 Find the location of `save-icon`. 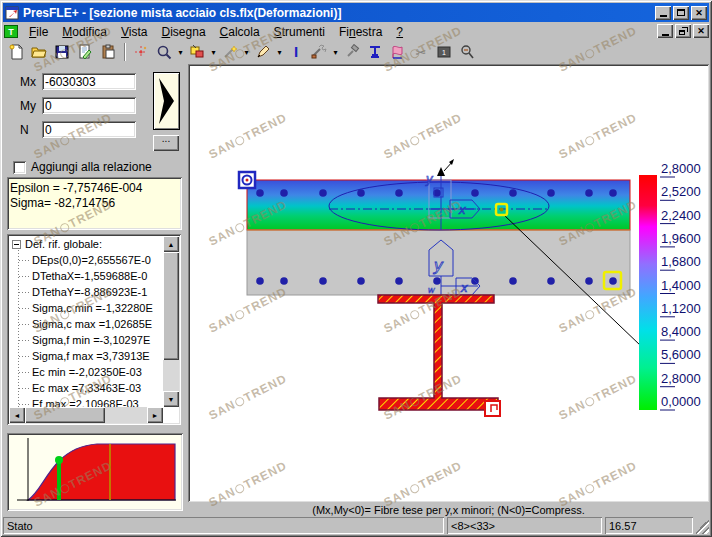

save-icon is located at coordinates (62, 52).